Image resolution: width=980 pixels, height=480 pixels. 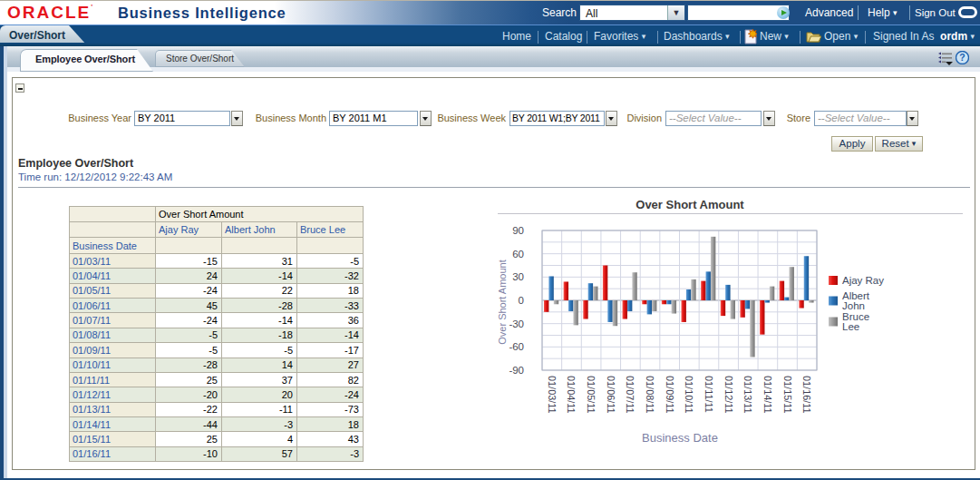 I want to click on svg-text: 01/12/11, so click(x=729, y=395).